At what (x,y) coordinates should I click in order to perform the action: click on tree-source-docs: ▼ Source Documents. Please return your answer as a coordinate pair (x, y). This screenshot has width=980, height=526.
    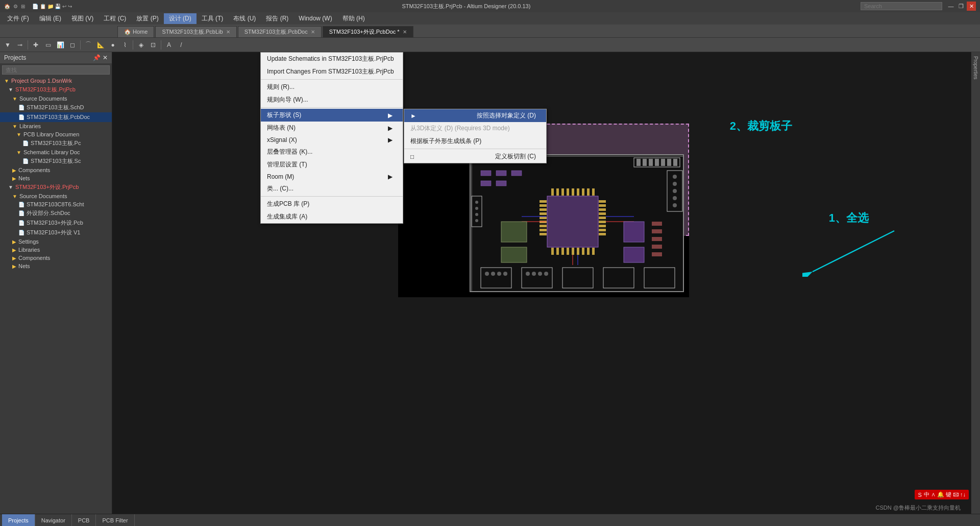
    Looking at the image, I should click on (56, 99).